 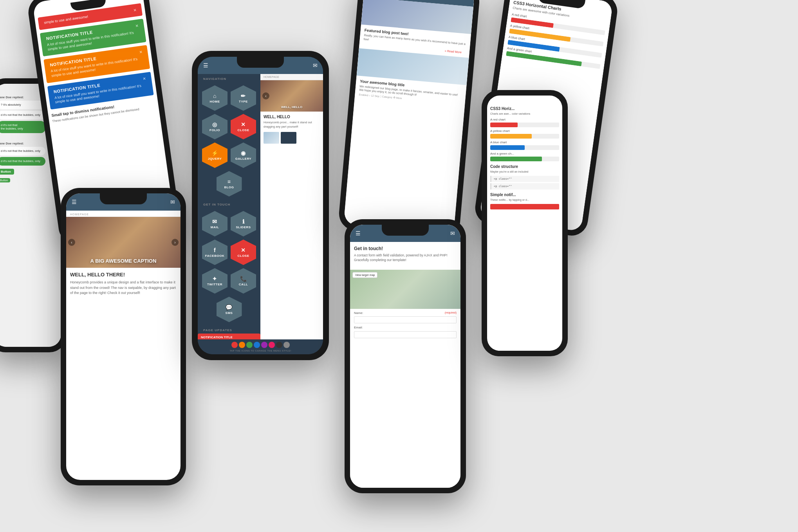 What do you see at coordinates (405, 289) in the screenshot?
I see `map-placeholder: View larger map` at bounding box center [405, 289].